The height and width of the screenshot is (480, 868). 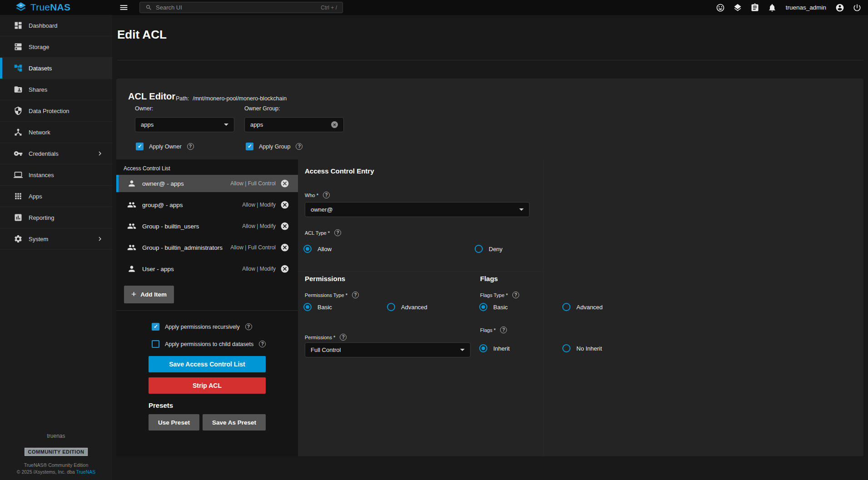 I want to click on radio-icon, so click(x=308, y=307).